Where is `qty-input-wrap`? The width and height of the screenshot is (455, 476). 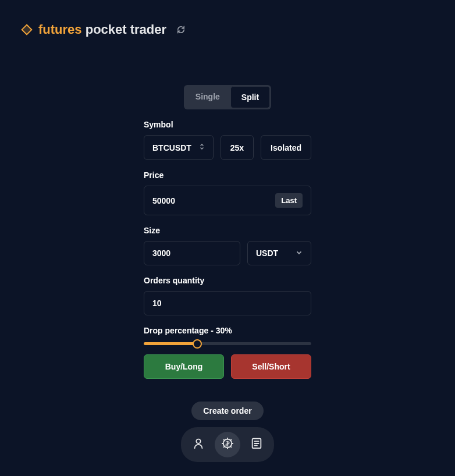
qty-input-wrap is located at coordinates (228, 303).